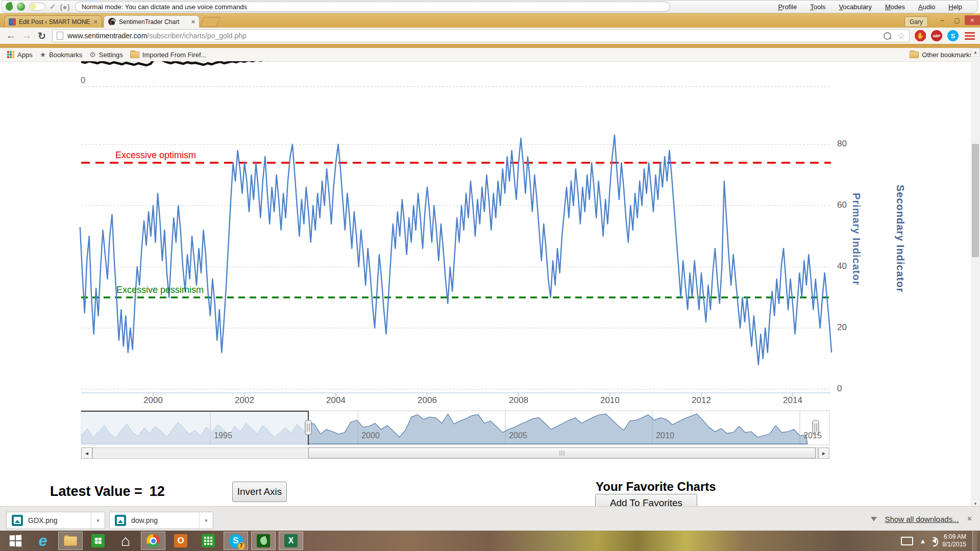 This screenshot has height=551, width=980. Describe the element at coordinates (941, 55) in the screenshot. I see `other-bookmarks: Other bookmarks` at that location.